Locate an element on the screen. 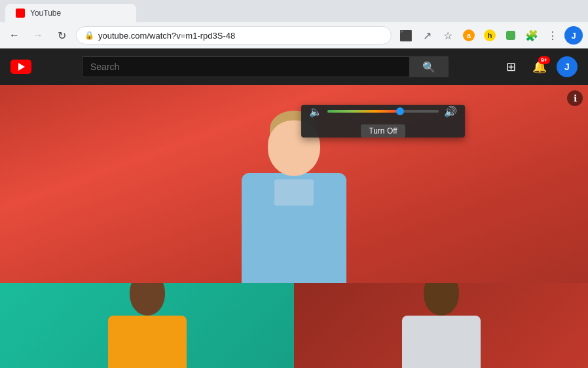 The width and height of the screenshot is (588, 368). reload-button: ↻ is located at coordinates (62, 35).